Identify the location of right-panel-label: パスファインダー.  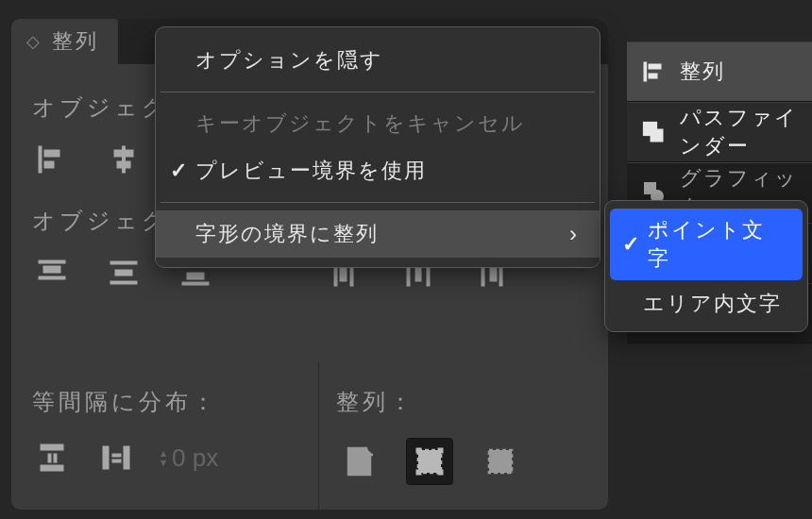
(739, 132).